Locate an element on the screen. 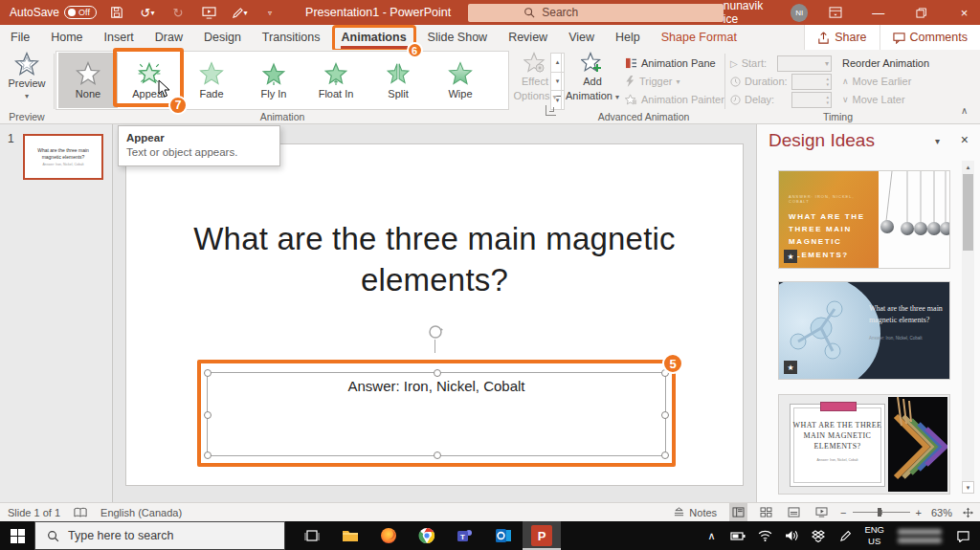 The height and width of the screenshot is (550, 980). tray-chevron-up-icon: ∧ is located at coordinates (711, 536).